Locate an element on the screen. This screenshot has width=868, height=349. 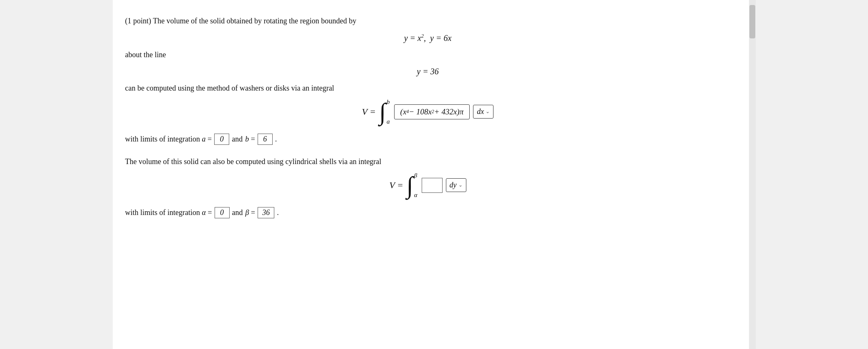
dy-dropdown-arrow: ⌄ is located at coordinates (461, 185).